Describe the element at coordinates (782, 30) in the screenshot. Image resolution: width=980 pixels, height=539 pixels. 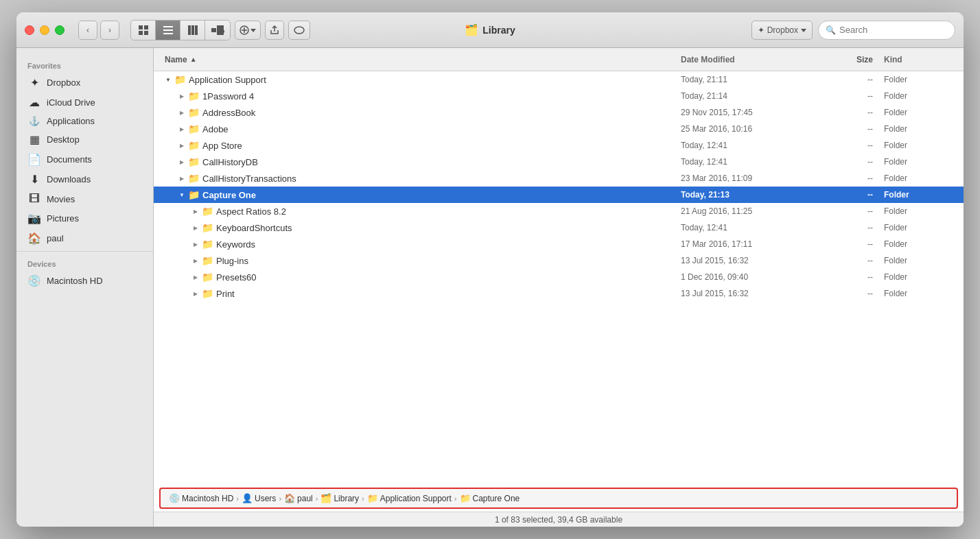
I see `dropbox-button: ✦ Dropbox` at that location.